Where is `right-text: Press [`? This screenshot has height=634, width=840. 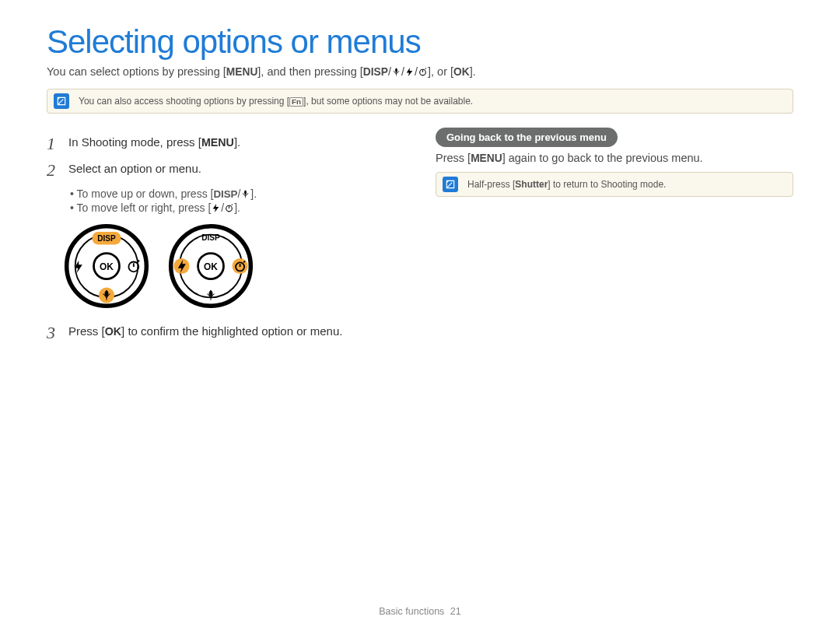 right-text: Press [ is located at coordinates (453, 158).